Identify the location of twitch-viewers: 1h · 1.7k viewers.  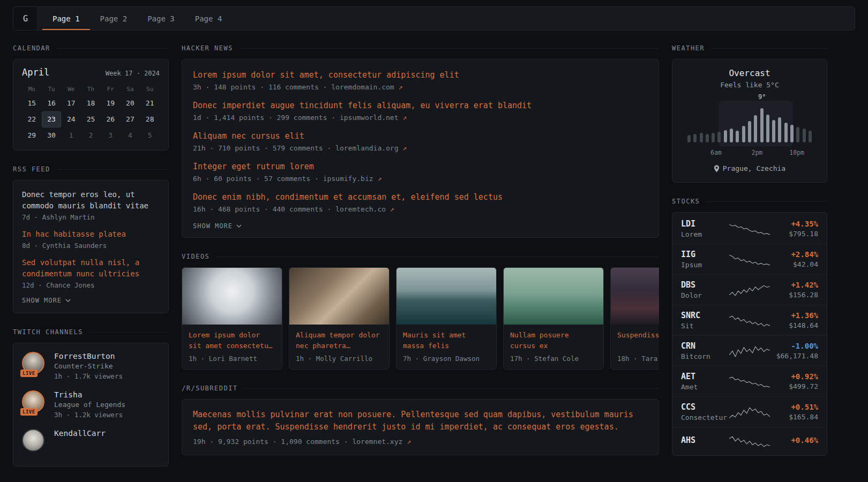
(88, 376).